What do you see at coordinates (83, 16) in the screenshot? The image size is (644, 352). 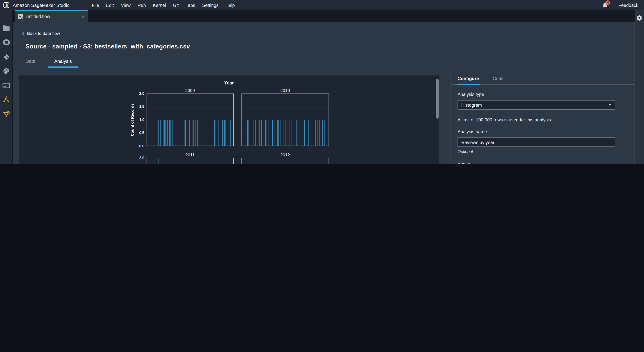 I see `tab-close-icon: ×` at bounding box center [83, 16].